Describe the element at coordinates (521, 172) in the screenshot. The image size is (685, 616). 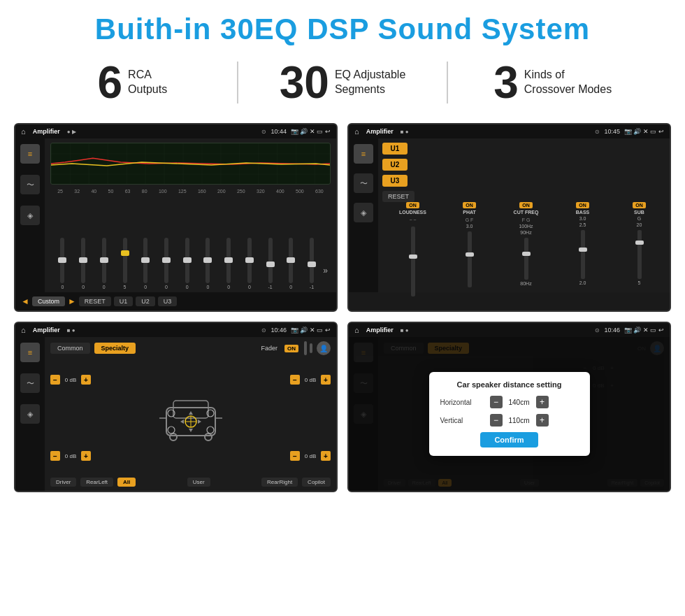
I see `u-buttons: U1 U2 U3 RESET` at that location.